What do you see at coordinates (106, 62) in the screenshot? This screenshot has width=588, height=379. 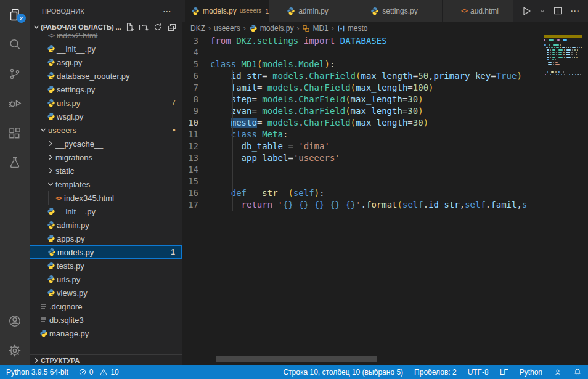 I see `tree-item-asgi.py: asgi.py` at bounding box center [106, 62].